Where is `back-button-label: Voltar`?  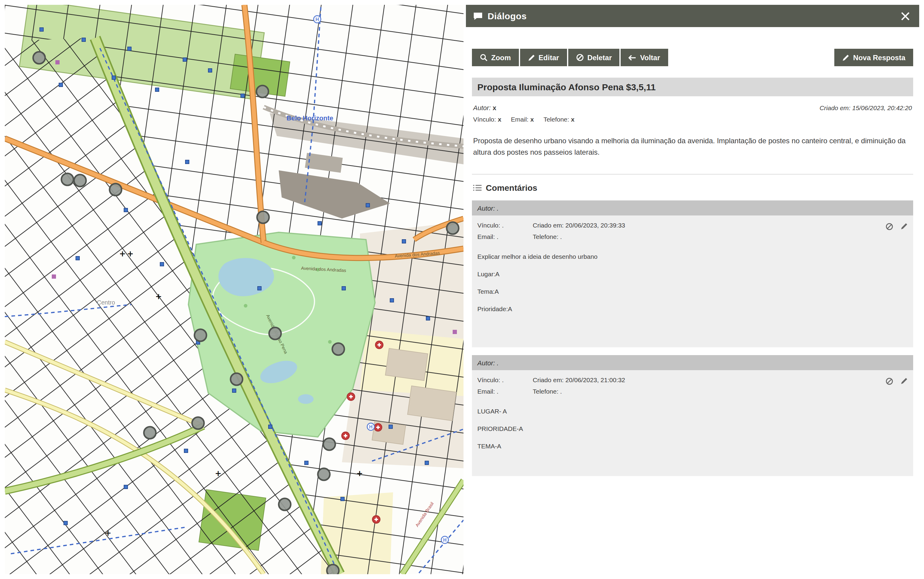
back-button-label: Voltar is located at coordinates (650, 57).